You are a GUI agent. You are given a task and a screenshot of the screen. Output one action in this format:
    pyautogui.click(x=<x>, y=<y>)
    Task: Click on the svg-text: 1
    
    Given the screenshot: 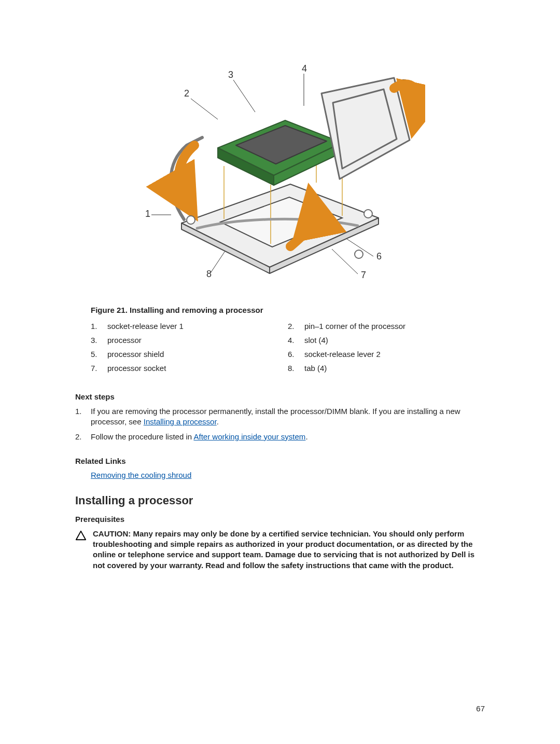 What is the action you would take?
    pyautogui.click(x=148, y=214)
    